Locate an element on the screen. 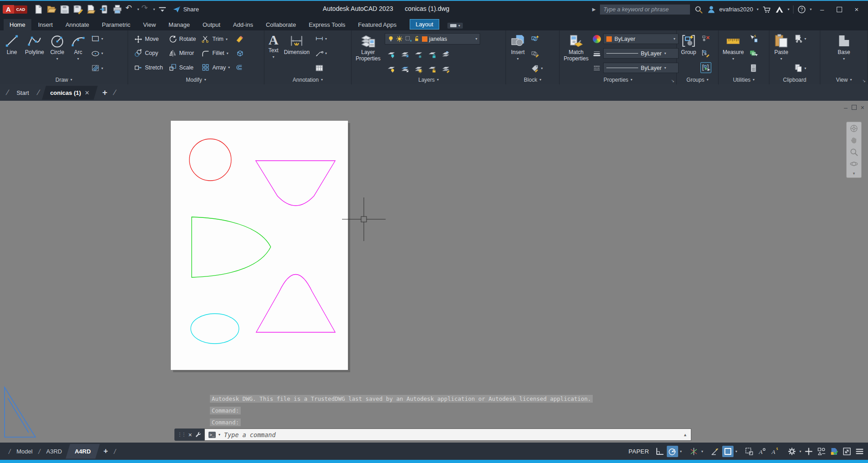 The image size is (868, 463). tab-manage: Manage is located at coordinates (179, 25).